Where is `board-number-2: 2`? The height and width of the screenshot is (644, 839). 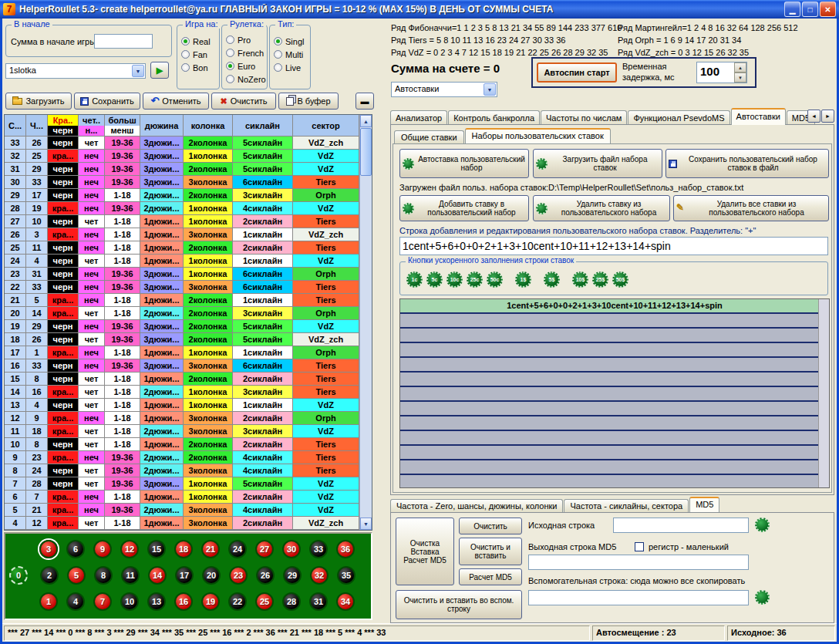 board-number-2: 2 is located at coordinates (49, 575).